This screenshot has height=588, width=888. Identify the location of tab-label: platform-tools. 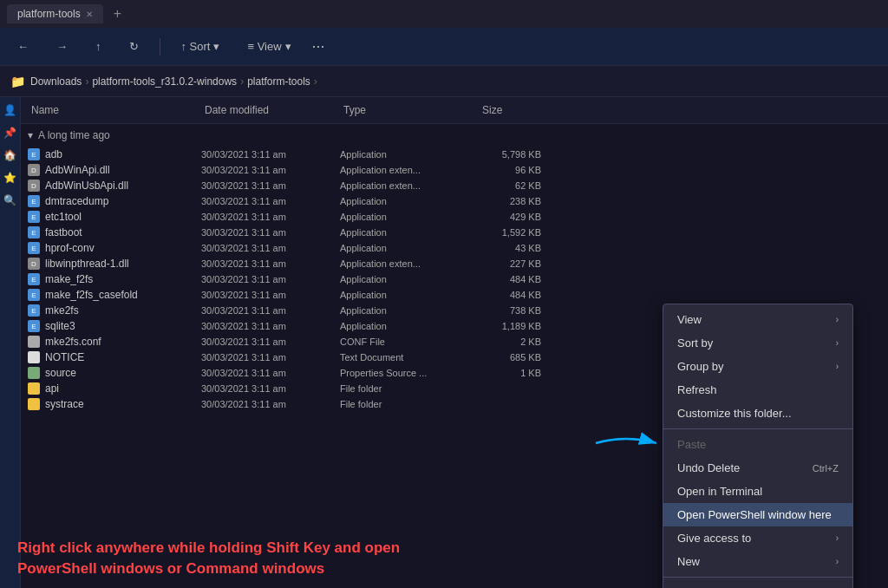
(49, 14).